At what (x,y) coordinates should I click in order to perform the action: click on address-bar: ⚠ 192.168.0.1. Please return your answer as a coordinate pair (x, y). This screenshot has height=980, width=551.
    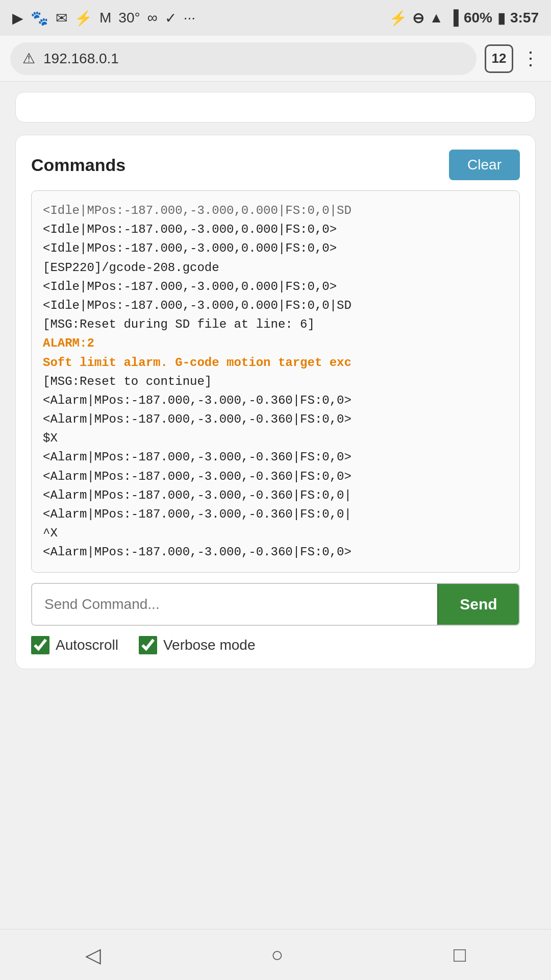
    Looking at the image, I should click on (243, 59).